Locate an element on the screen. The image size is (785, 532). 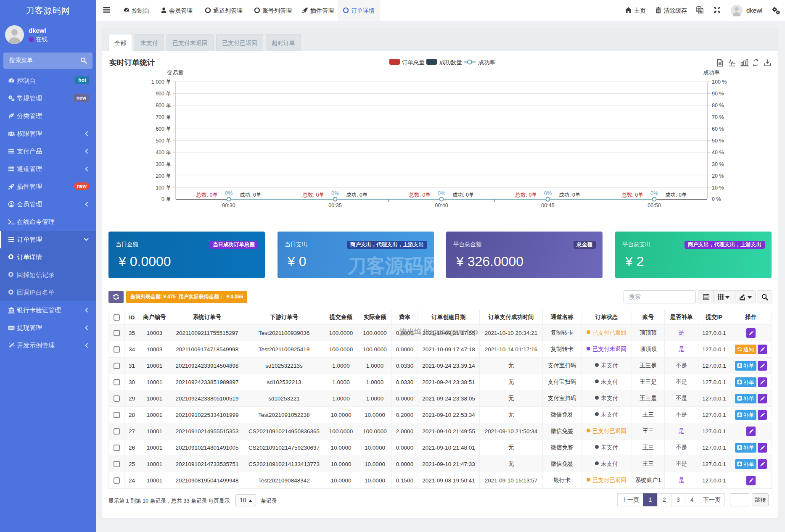
svg-text: 20 % is located at coordinates (718, 176).